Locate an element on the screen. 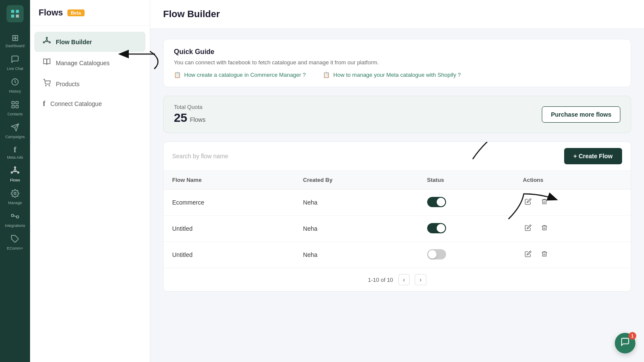 This screenshot has height=362, width=644. flow-builder-label: Flow Builder is located at coordinates (74, 42).